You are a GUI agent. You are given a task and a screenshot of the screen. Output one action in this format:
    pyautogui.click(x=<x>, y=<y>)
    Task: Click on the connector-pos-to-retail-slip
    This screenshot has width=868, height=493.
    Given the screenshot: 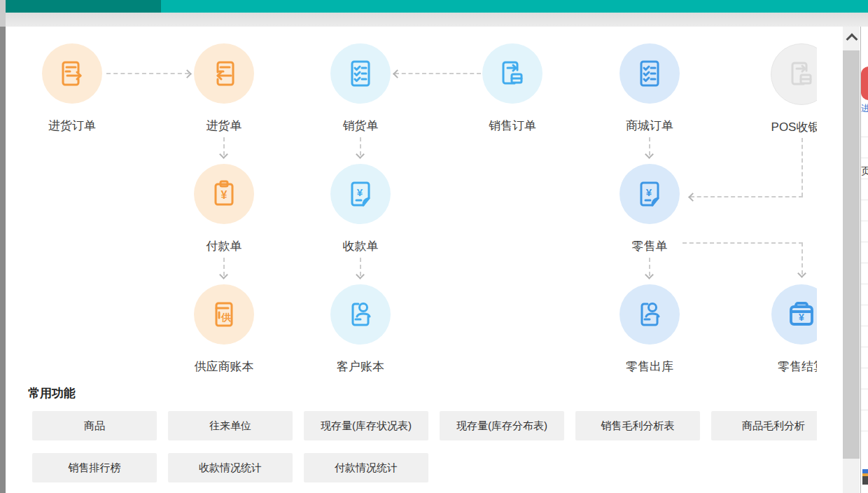 What is the action you would take?
    pyautogui.click(x=746, y=197)
    